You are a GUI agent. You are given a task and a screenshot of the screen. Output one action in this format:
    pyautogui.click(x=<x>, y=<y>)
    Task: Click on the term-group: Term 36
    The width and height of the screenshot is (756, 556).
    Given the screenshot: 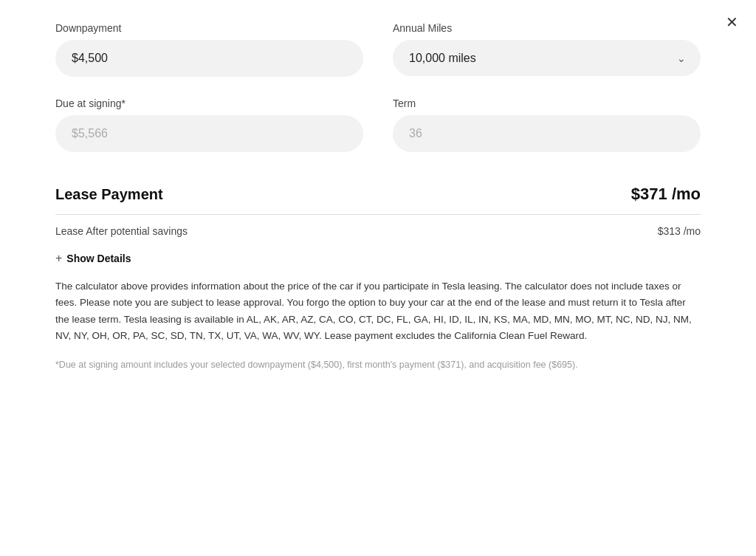 What is the action you would take?
    pyautogui.click(x=546, y=125)
    